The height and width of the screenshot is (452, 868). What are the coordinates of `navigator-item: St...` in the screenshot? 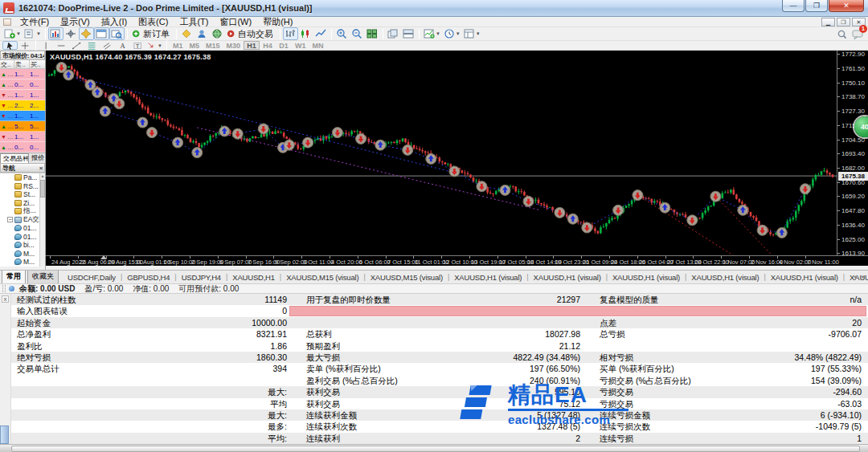 It's located at (23, 194).